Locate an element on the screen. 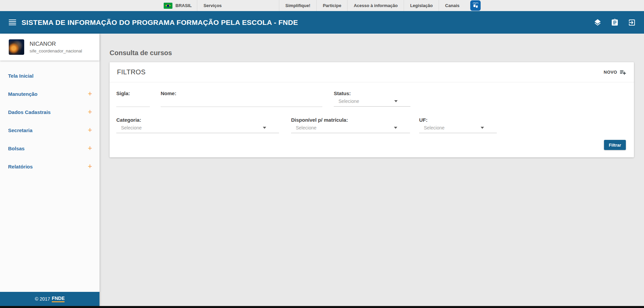 This screenshot has height=308, width=644. sidebar-menu: Tela Inicial Manutenção + Dados Cadastra… is located at coordinates (50, 118).